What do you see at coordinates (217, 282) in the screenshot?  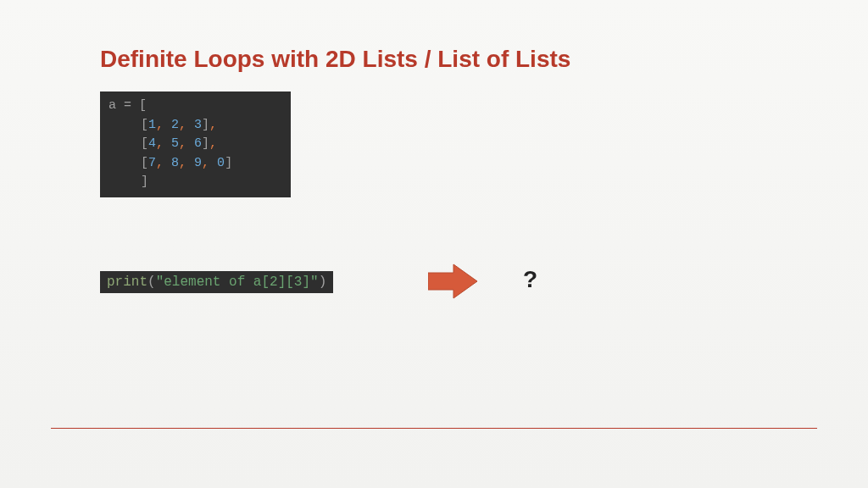 I see `code-block-print: print("element of a[2][3]")` at bounding box center [217, 282].